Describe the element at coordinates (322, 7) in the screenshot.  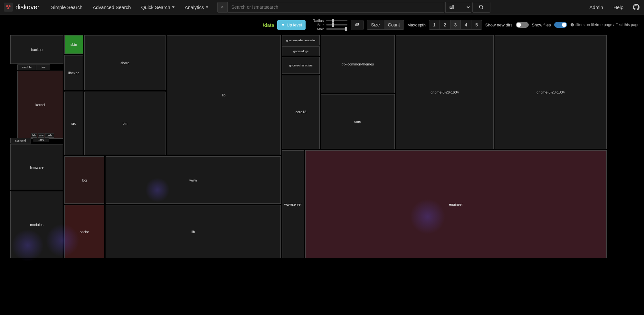
I see `navbar: diskover Simple Search Advanced Search Q…` at that location.